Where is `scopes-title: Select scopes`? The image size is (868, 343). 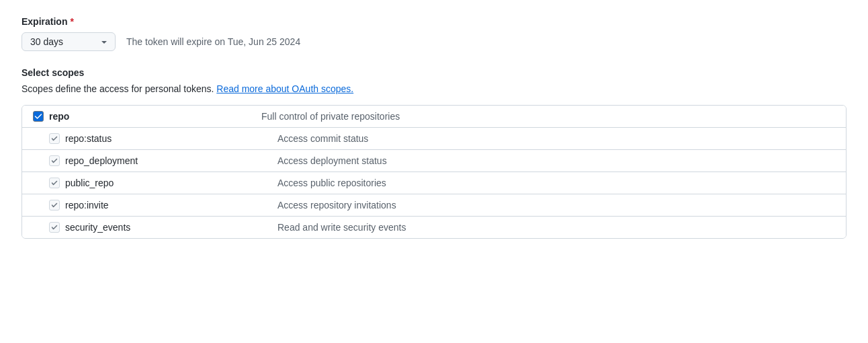 scopes-title: Select scopes is located at coordinates (434, 73).